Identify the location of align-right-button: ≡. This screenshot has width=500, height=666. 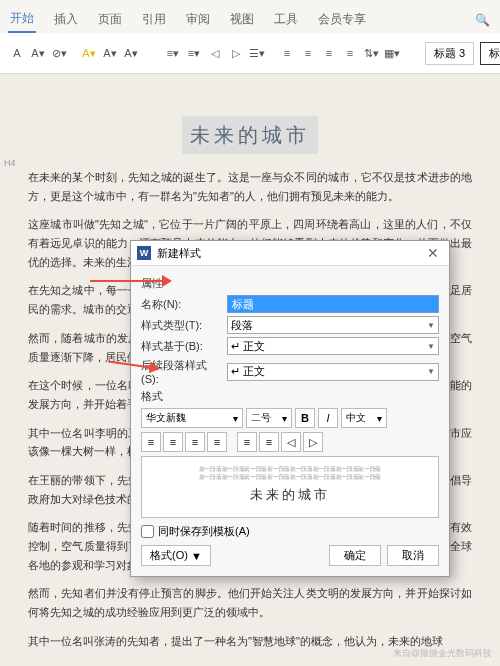
(195, 442).